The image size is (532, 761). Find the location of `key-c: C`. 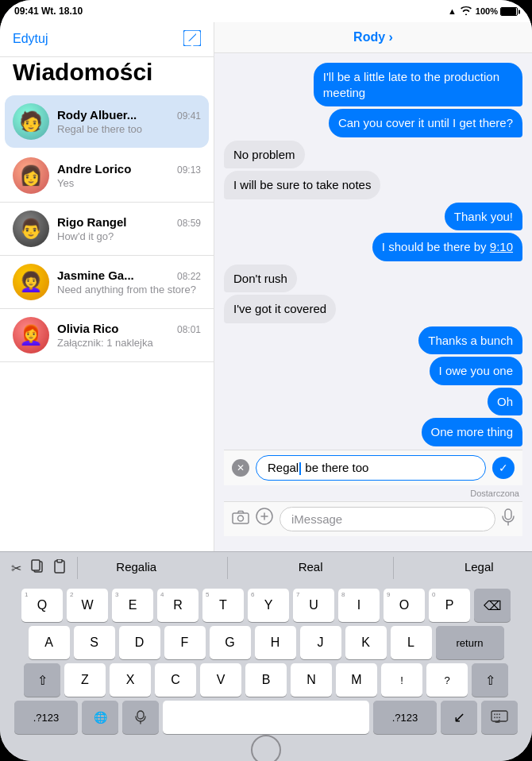

key-c: C is located at coordinates (175, 680).